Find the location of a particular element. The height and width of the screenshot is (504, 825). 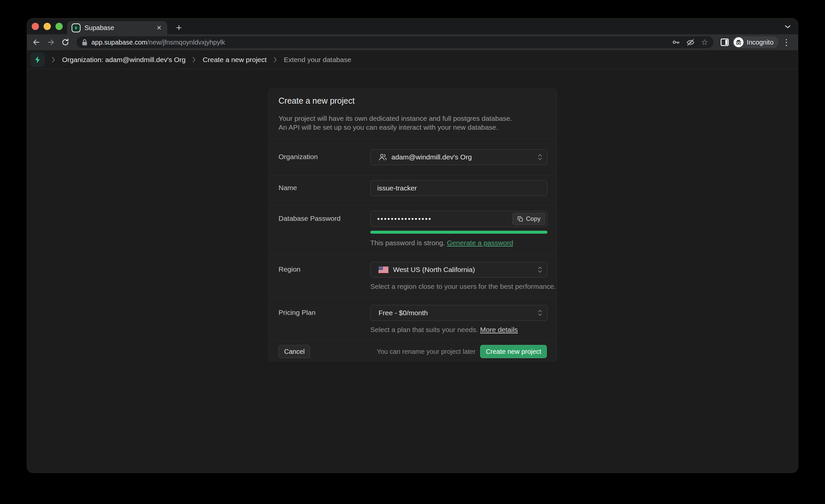

url-path: /new/jfnsmqoynldvxjyhpylk is located at coordinates (186, 42).